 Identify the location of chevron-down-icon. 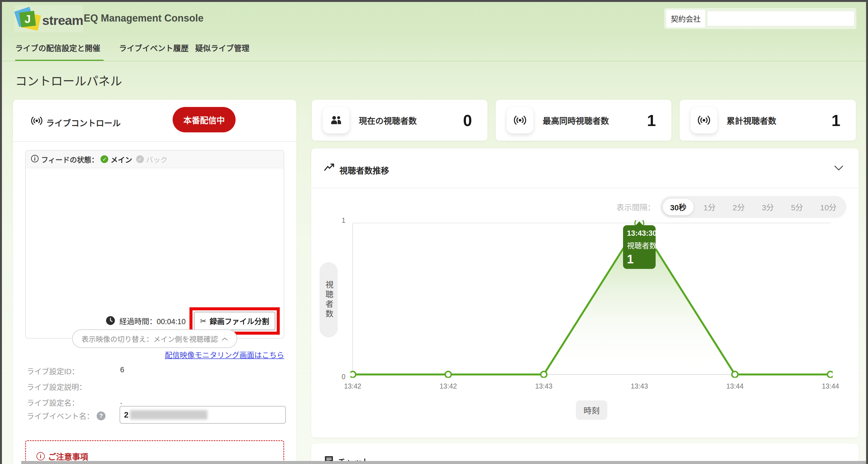
(839, 169).